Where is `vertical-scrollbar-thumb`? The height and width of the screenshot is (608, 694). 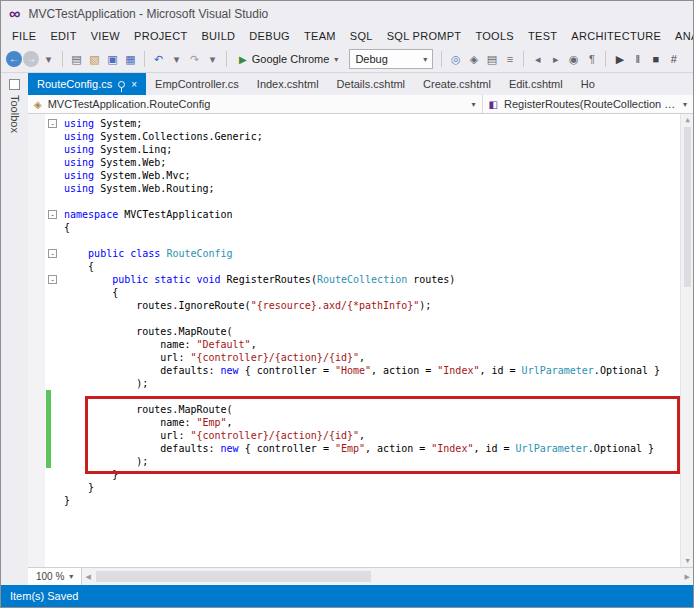
vertical-scrollbar-thumb is located at coordinates (688, 207).